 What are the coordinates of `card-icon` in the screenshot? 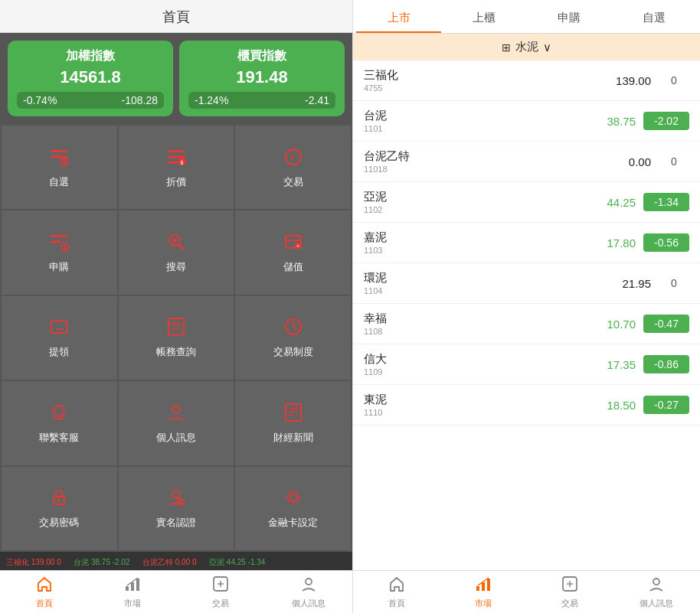 It's located at (293, 499).